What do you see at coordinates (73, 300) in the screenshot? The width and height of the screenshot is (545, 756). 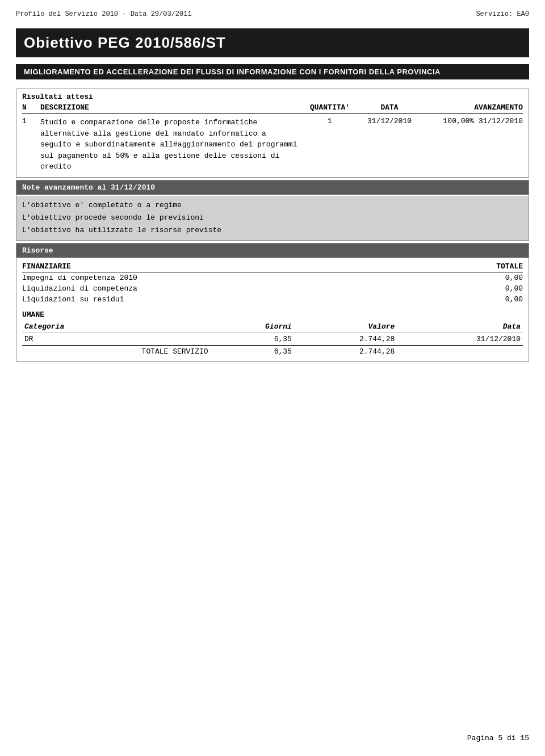 I see `finanziarie-desc-3: Liquidazioni su residui` at bounding box center [73, 300].